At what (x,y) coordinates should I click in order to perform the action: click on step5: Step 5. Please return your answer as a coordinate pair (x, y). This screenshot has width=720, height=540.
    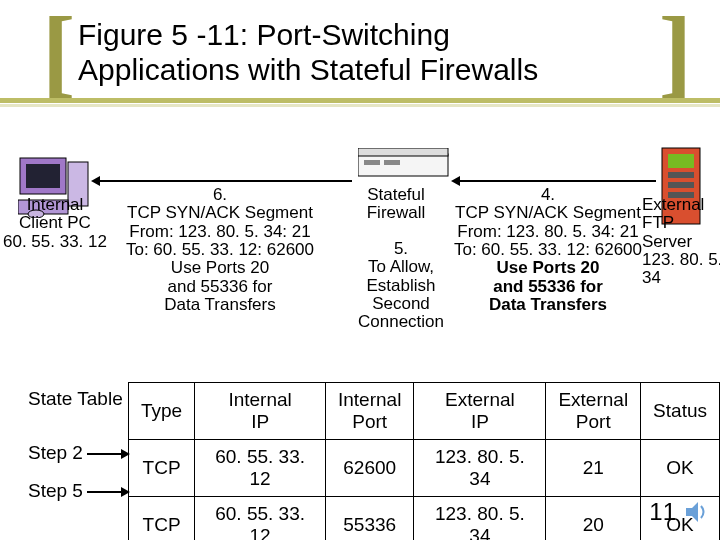
    Looking at the image, I should click on (56, 490).